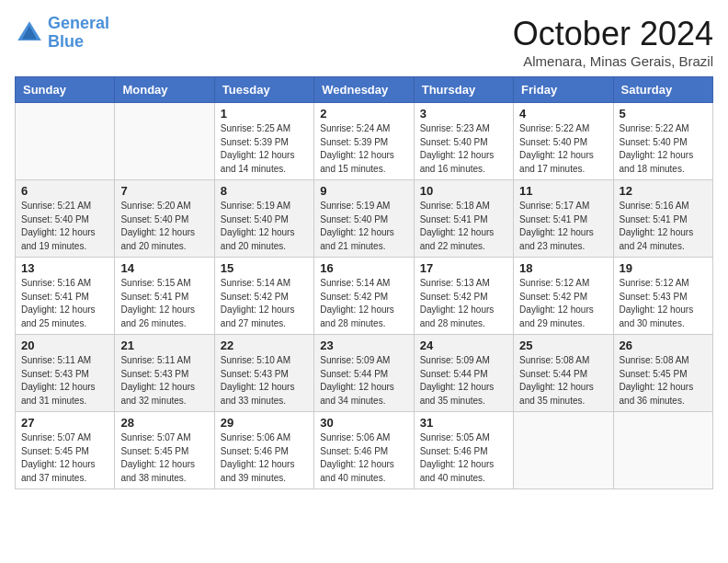  What do you see at coordinates (364, 149) in the screenshot?
I see `day-info: Sunrise: 5:24 AMSunset: 5:39 PMDaylight:…` at bounding box center [364, 149].